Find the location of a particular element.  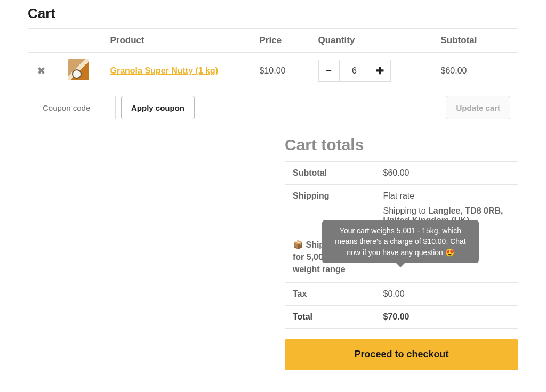

subtotal-label: Subtotal is located at coordinates (331, 174).